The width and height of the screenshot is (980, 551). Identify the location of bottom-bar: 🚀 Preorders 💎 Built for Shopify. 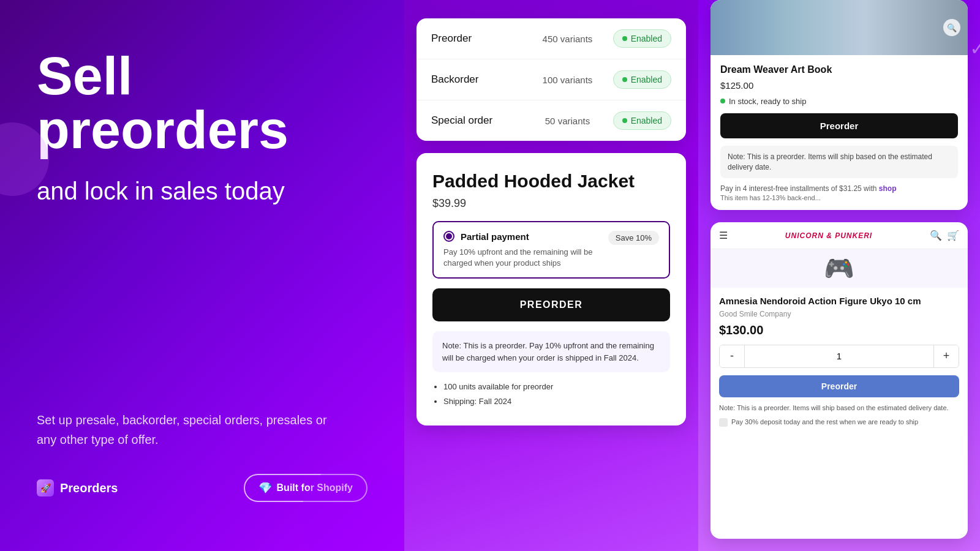
(202, 488).